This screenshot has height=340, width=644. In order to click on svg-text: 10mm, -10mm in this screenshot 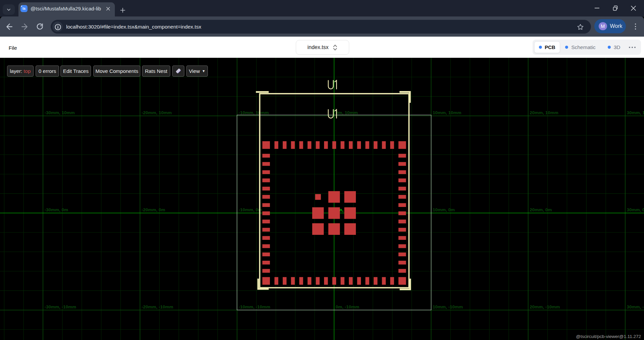, I will do `click(448, 307)`.